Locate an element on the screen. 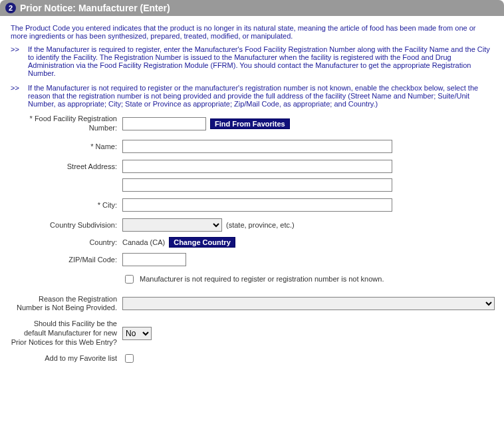 The height and width of the screenshot is (422, 504). not-required-label: Manufacturer is not required to register… is located at coordinates (262, 279).